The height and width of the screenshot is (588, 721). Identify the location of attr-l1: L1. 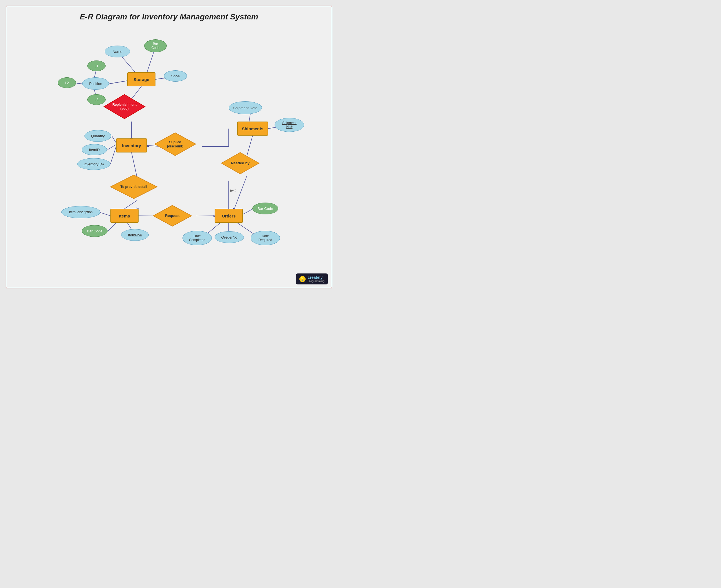
(97, 66).